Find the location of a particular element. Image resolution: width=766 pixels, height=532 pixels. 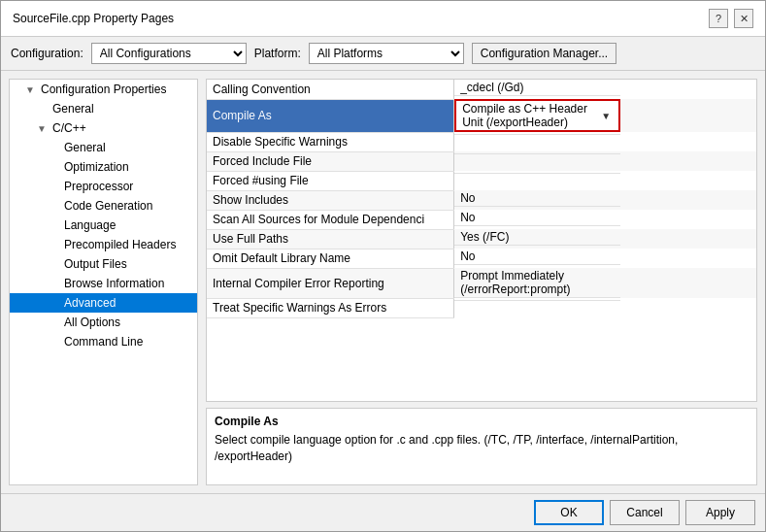

prop-value: Compile as C++ Header Unit (/exportHeade… is located at coordinates (538, 116).